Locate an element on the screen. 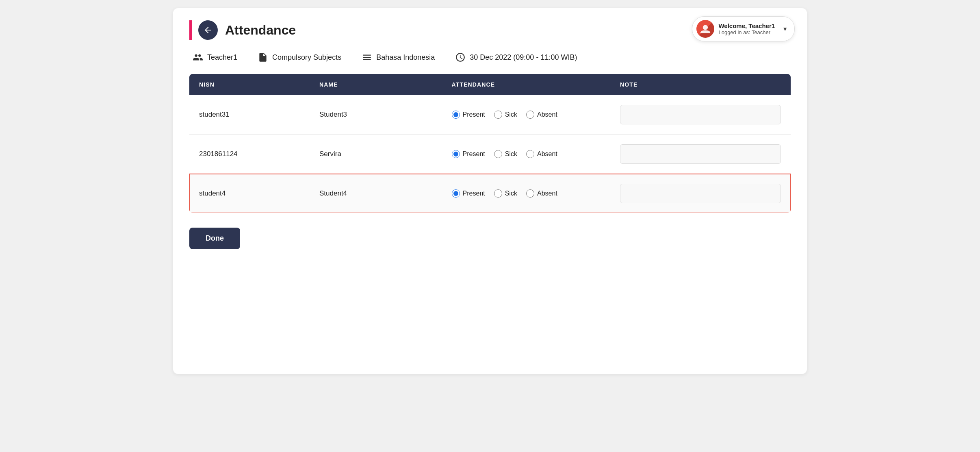 This screenshot has width=980, height=452. col-name: NAME is located at coordinates (376, 85).